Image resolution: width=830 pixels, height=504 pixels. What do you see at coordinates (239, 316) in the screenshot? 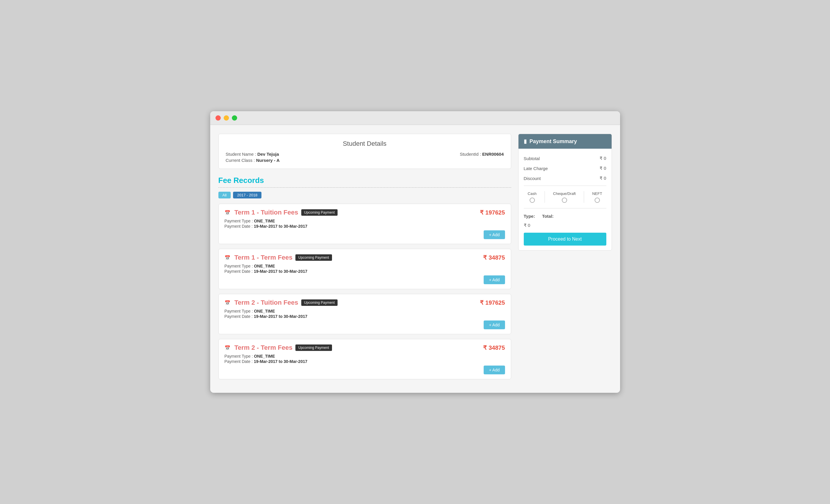
I see `payment-date-label-2: Payment Date :` at bounding box center [239, 316].